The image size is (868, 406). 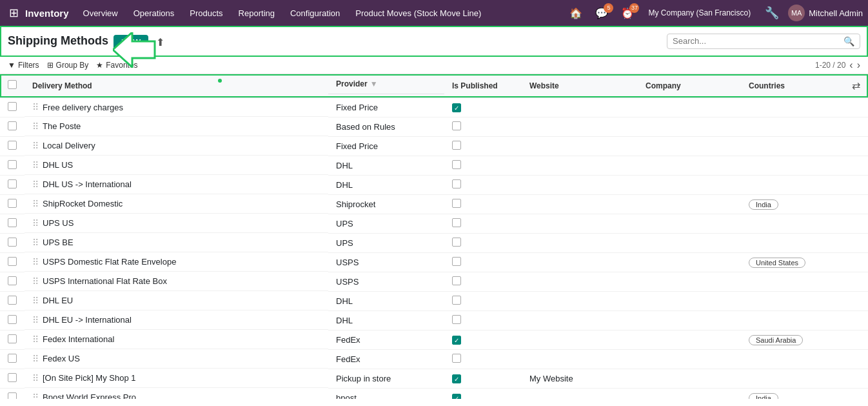 I want to click on row-delivery-method: ⠿Bpost World Express Pro, so click(x=177, y=394).